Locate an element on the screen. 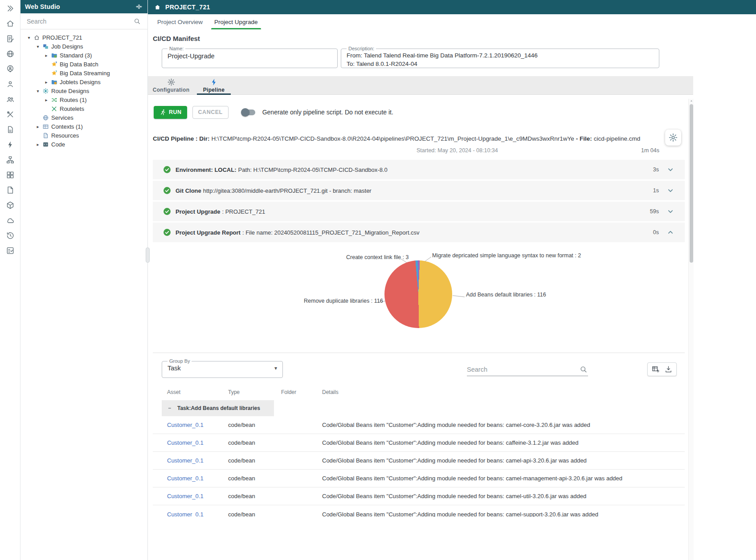 The image size is (756, 560). tree-item-joblets-designs: ▸Joblets Designs is located at coordinates (84, 82).